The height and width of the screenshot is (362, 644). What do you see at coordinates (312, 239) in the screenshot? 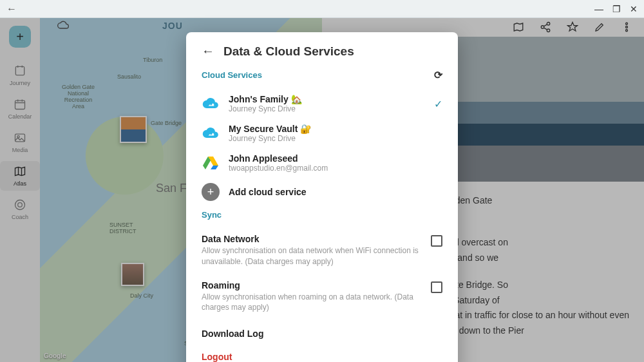
I see `option-title: Data Network` at bounding box center [312, 239].